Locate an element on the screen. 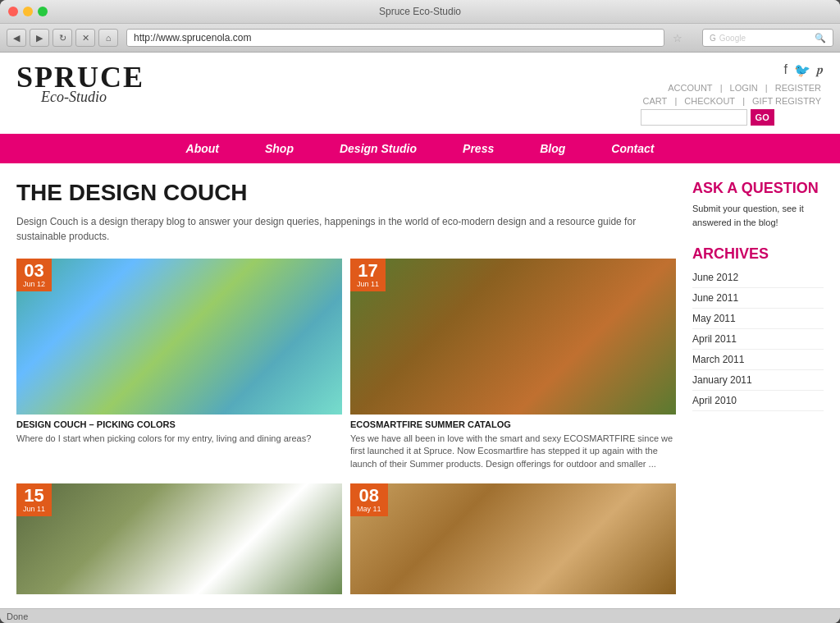  post-image-3: 15 Jun 11 is located at coordinates (179, 538).